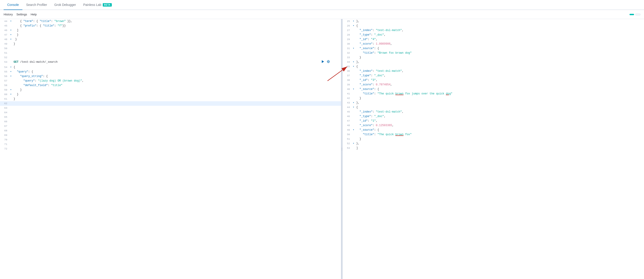 The height and width of the screenshot is (279, 644). I want to click on line-content: "default_field": "title", so click(177, 85).